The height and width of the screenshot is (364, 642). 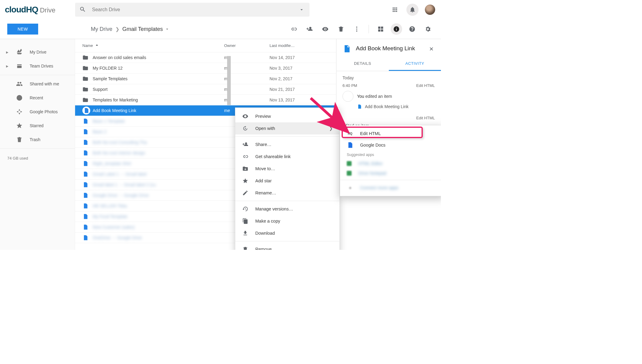 I want to click on menu-label: Open with, so click(x=289, y=128).